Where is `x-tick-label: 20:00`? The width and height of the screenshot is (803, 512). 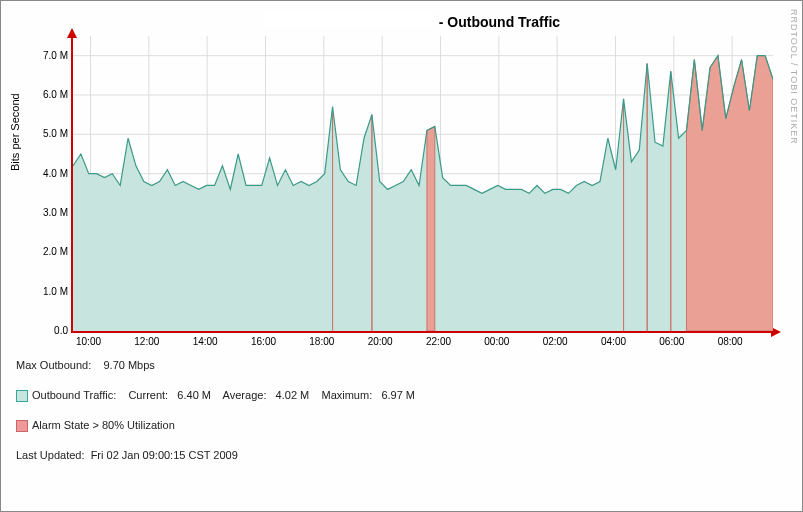
x-tick-label: 20:00 is located at coordinates (380, 342).